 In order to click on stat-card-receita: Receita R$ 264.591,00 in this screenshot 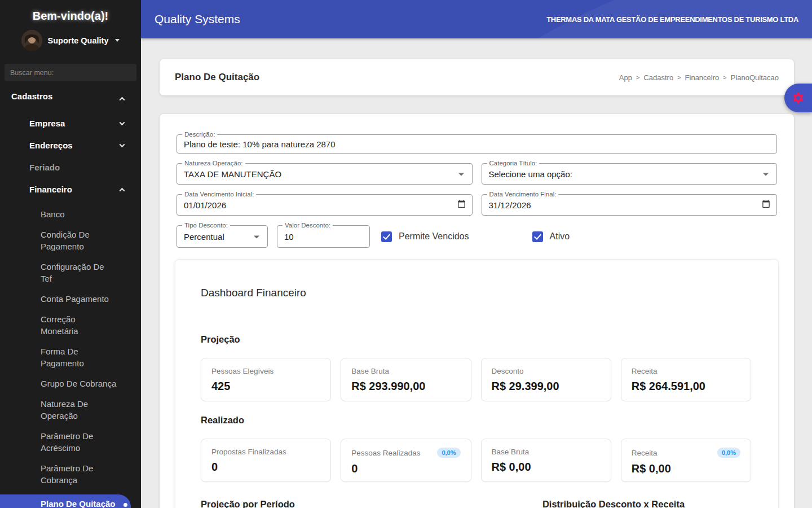, I will do `click(686, 379)`.